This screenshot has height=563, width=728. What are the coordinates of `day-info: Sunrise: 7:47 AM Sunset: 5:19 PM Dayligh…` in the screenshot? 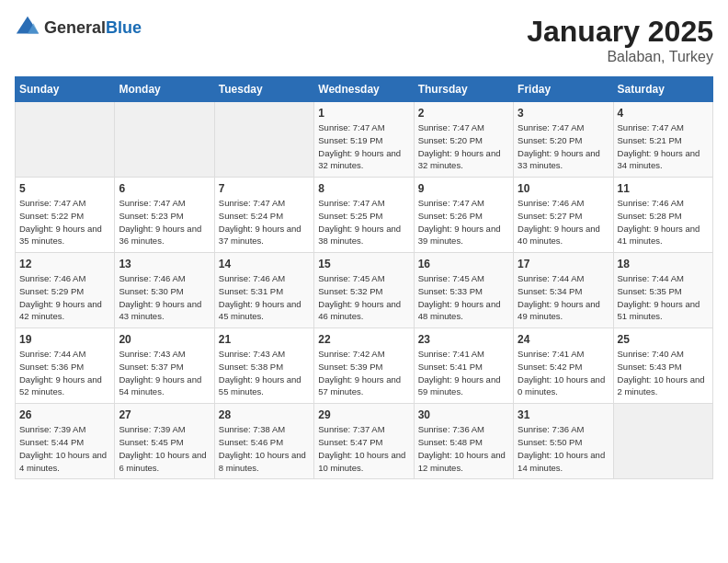 It's located at (364, 147).